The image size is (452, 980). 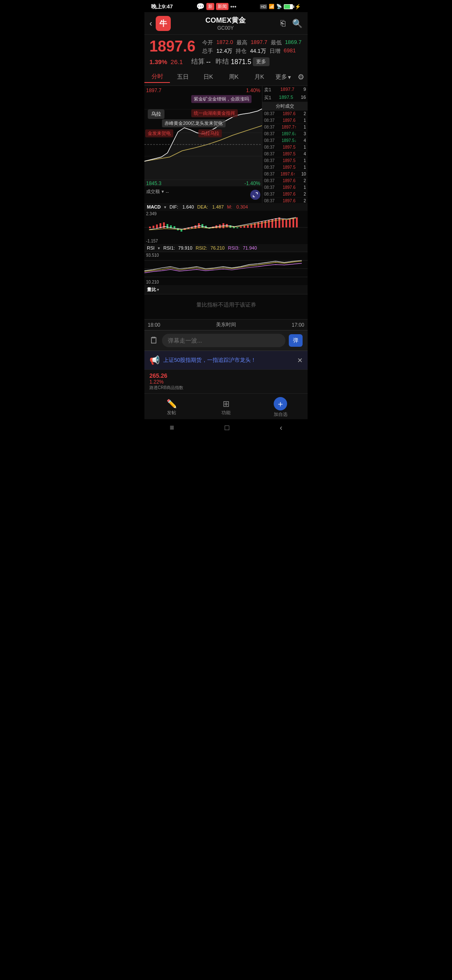 I want to click on nav-menu-button: ≡, so click(x=172, y=428).